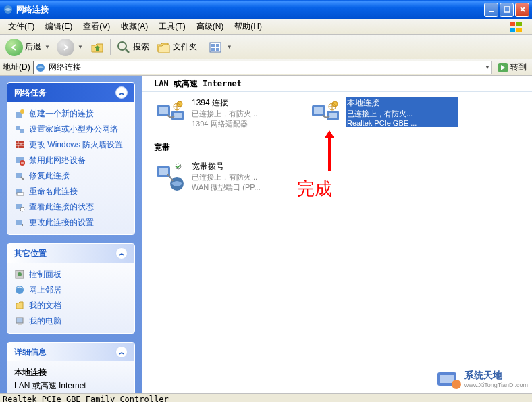 The width and height of the screenshot is (532, 402). Describe the element at coordinates (506, 9) in the screenshot. I see `window-controls` at that location.